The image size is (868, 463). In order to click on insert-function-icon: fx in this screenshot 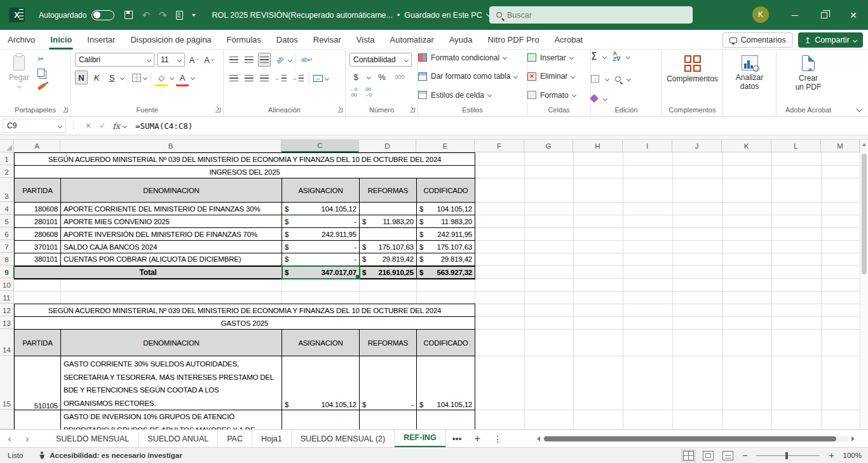, I will do `click(116, 126)`.